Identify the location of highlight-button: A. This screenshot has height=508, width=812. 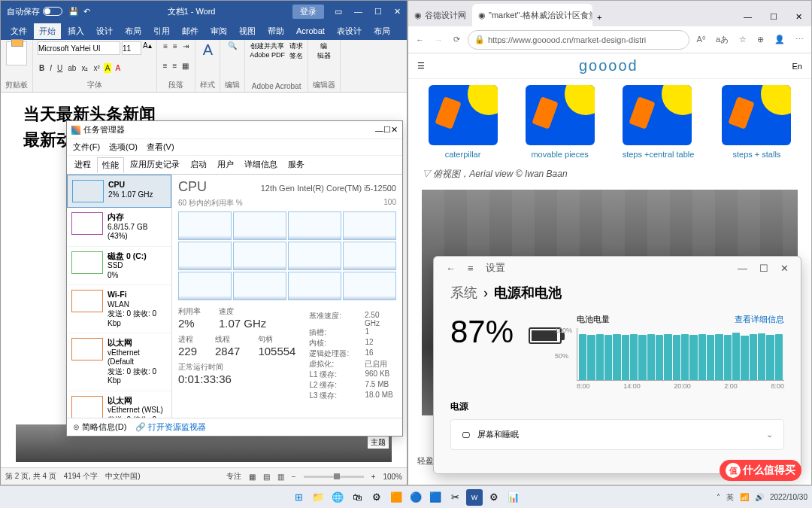
(108, 68).